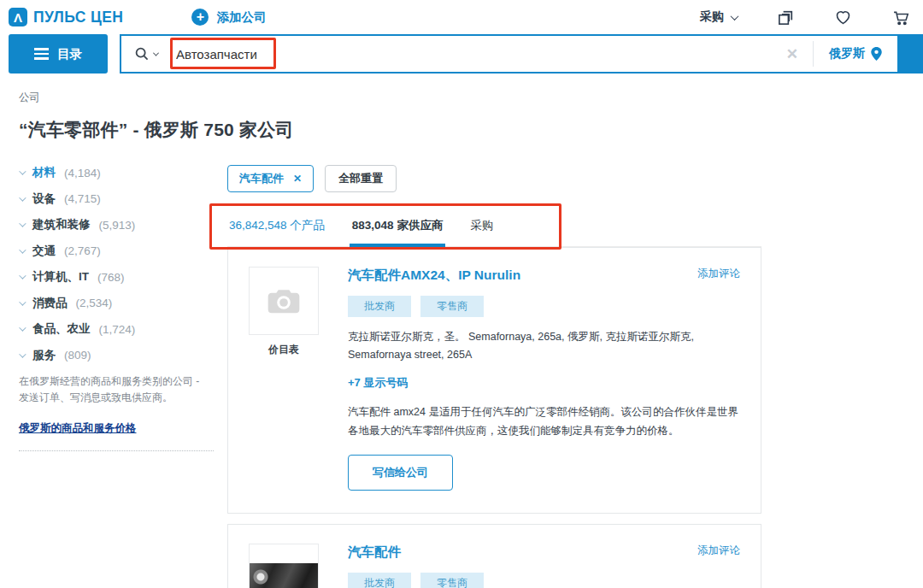  I want to click on sidebar-prices-link: 俄罗斯的商品和服务价格, so click(78, 429).